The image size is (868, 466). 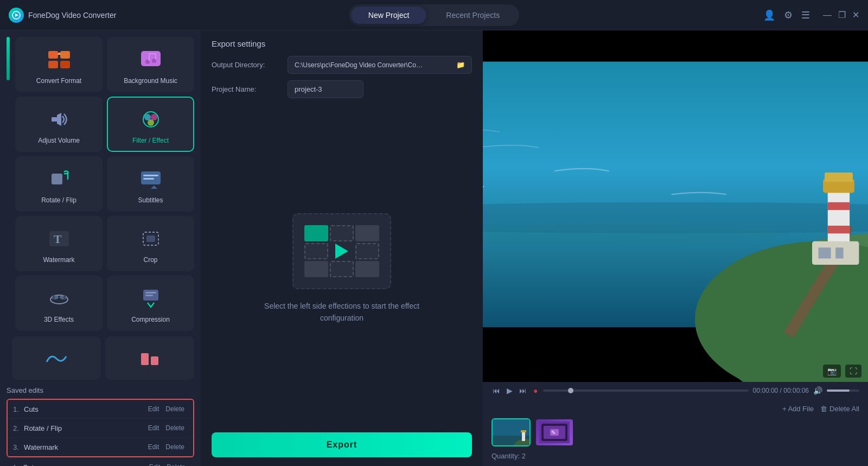 I want to click on effect-filter-effect: Filter / Effect, so click(x=151, y=124).